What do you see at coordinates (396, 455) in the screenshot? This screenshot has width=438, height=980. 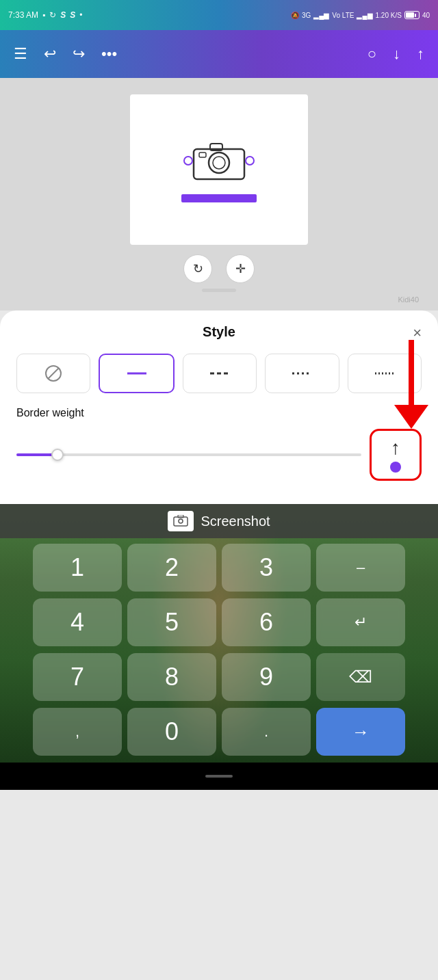 I see `weight-input-box: ↑` at bounding box center [396, 455].